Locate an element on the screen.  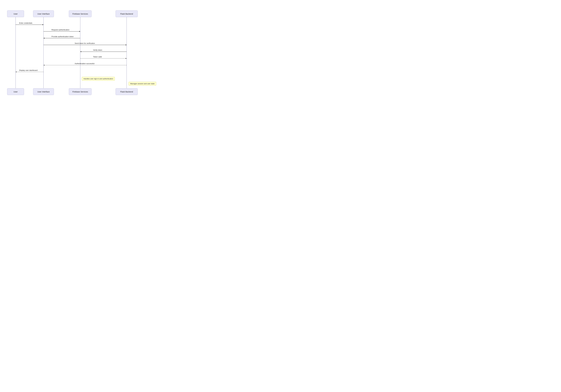
actor-bottom-firebase_b: Firebase Services is located at coordinates (80, 92).